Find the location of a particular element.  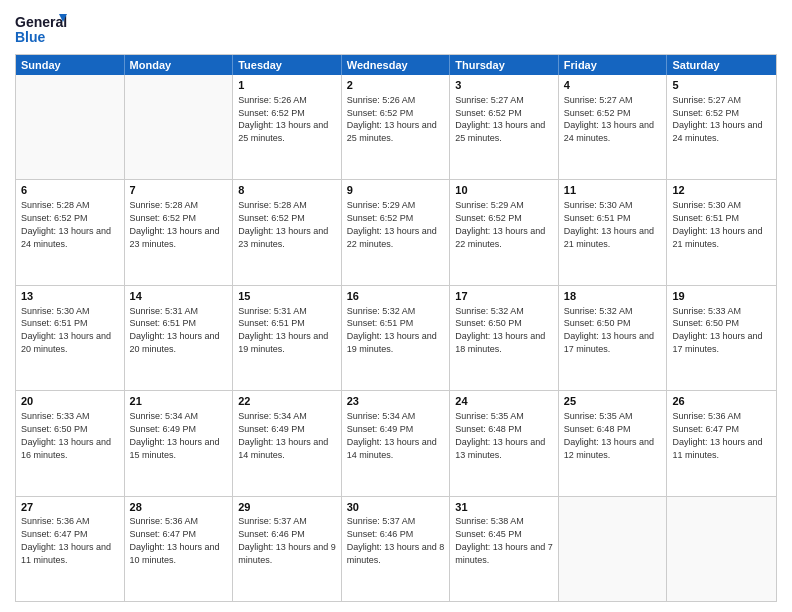

day-cell-26: 26Sunrise: 5:36 AMSunset: 6:47 PMDayligh… is located at coordinates (722, 443).